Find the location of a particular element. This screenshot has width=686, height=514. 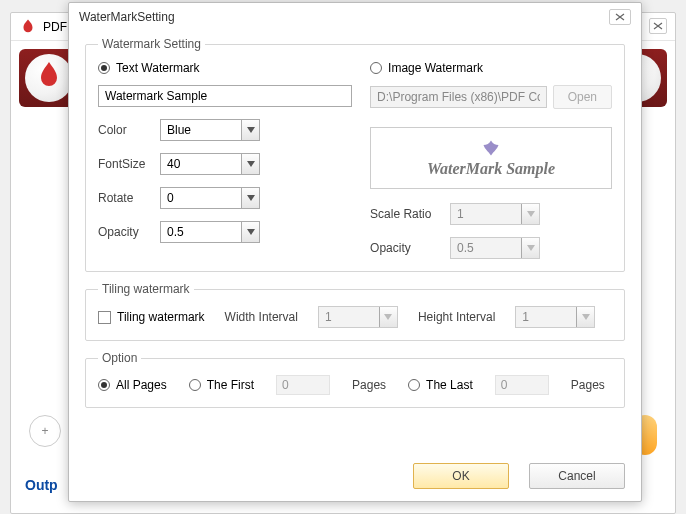

scale-ratio-value is located at coordinates (486, 214).